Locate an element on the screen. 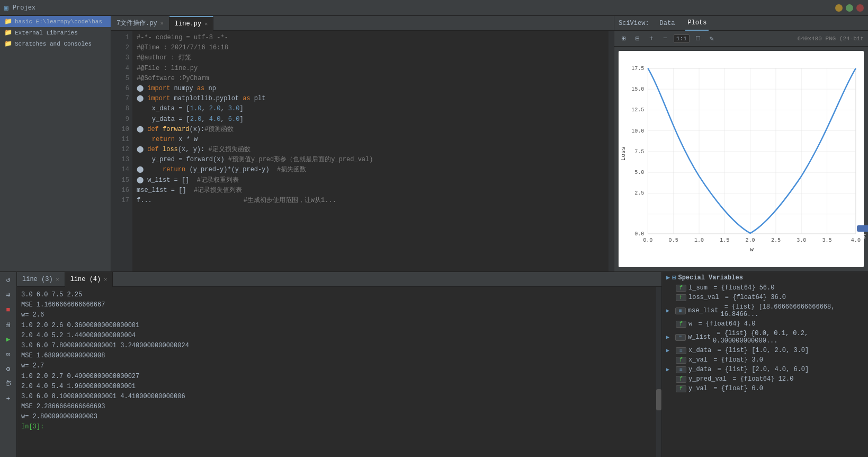  svg-text: 3.0 is located at coordinates (801, 241).